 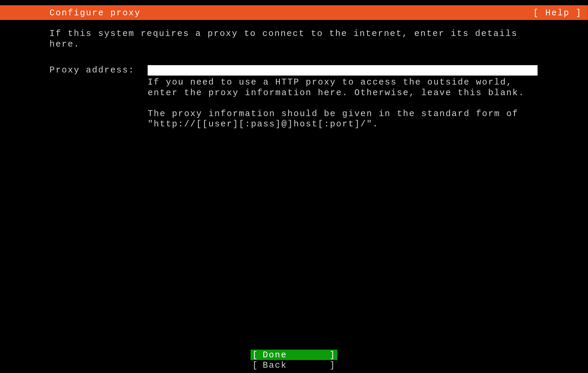 What do you see at coordinates (294, 365) in the screenshot?
I see `back-label: Back` at bounding box center [294, 365].